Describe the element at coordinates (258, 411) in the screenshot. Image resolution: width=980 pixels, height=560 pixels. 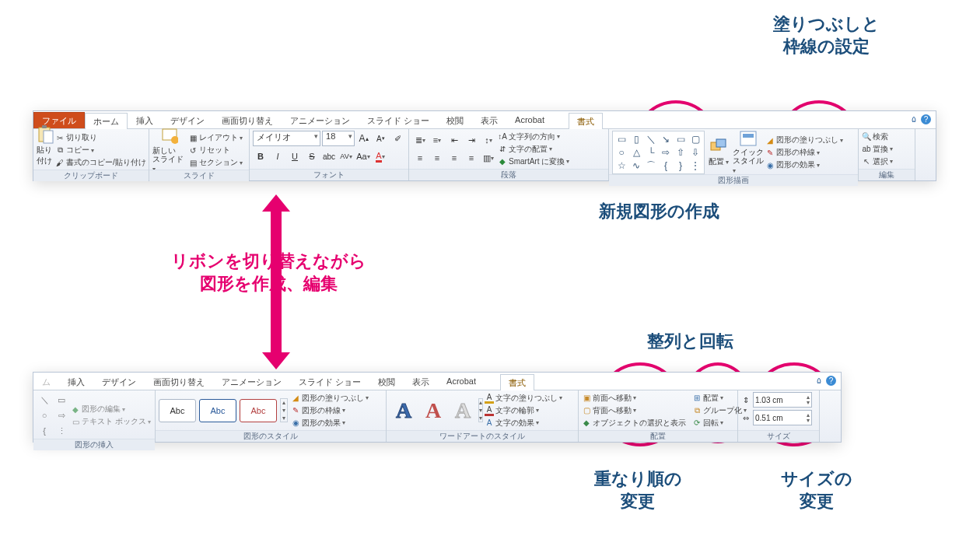
I see `style-preset-3: Abc` at that location.